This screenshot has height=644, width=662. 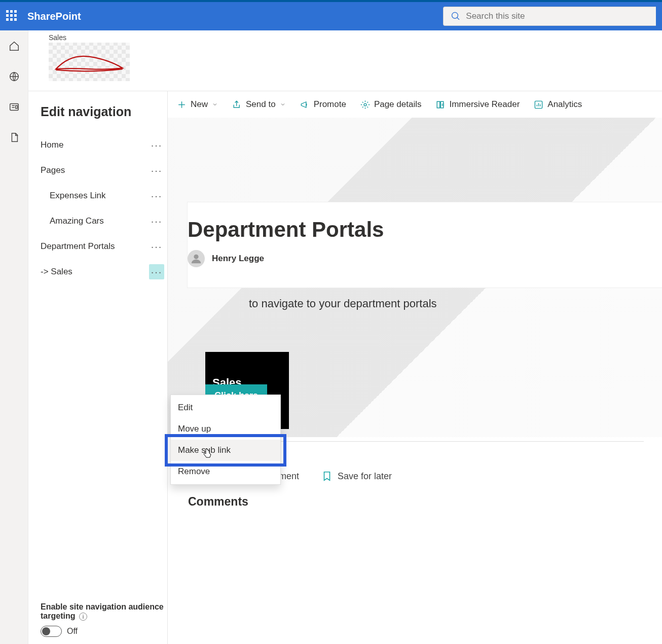 What do you see at coordinates (78, 246) in the screenshot?
I see `nav-item-label: Department Portals` at bounding box center [78, 246].